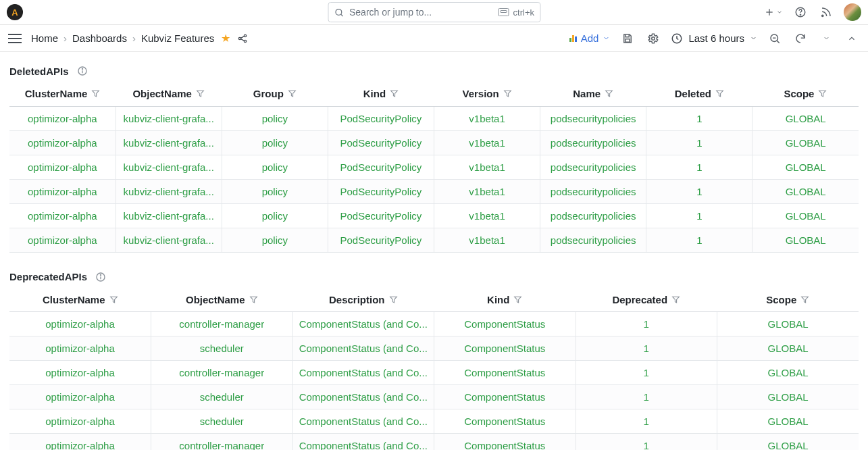 The width and height of the screenshot is (868, 450). I want to click on news-button, so click(826, 12).